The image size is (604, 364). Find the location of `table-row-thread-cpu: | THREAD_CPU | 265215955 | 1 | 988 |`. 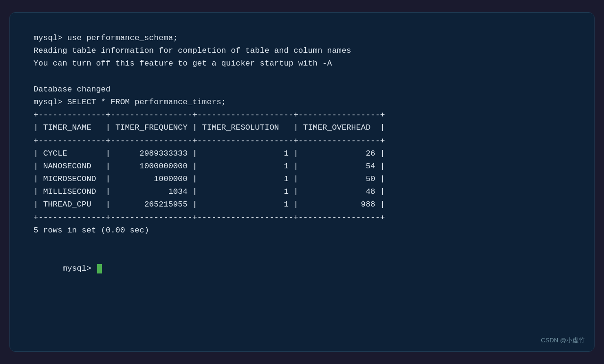

table-row-thread-cpu: | THREAD_CPU | 265215955 | 1 | 988 | is located at coordinates (302, 205).